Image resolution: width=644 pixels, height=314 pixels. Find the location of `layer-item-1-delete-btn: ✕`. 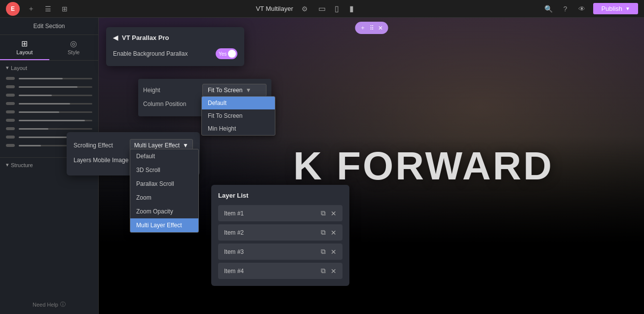

layer-item-1-delete-btn: ✕ is located at coordinates (334, 213).